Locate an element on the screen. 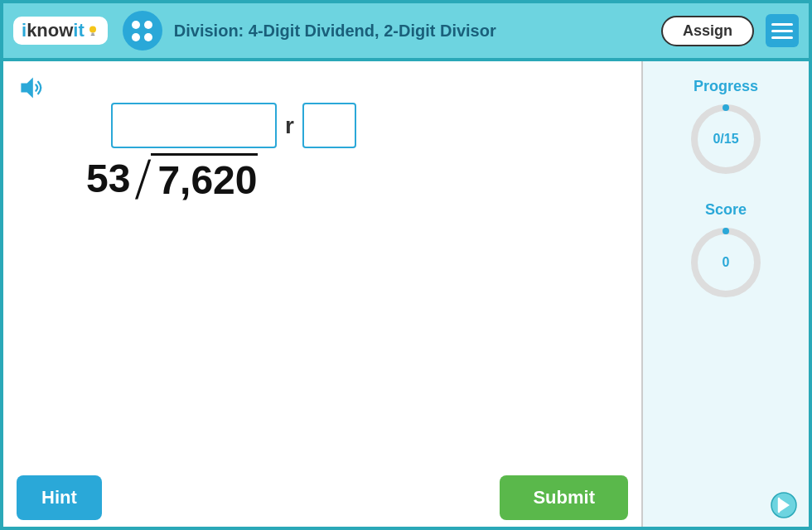  submit-button: Submit is located at coordinates (563, 498).